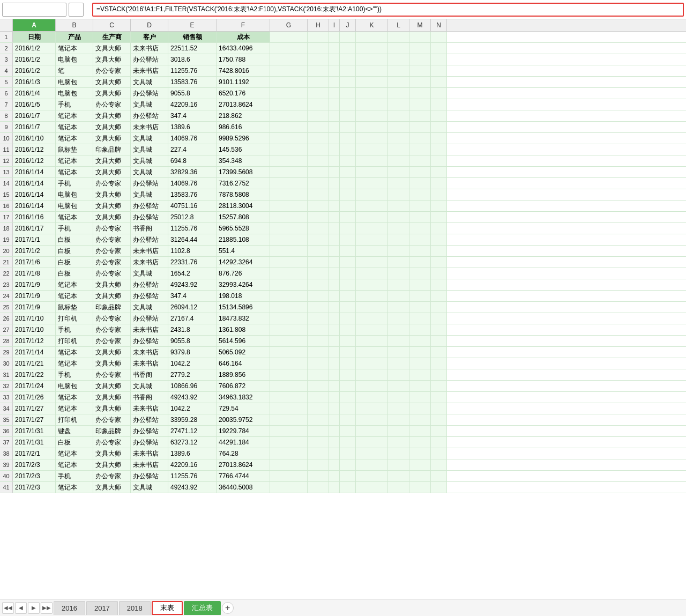 This screenshot has width=686, height=616. I want to click on cell-d-33: 书香阁, so click(150, 397).